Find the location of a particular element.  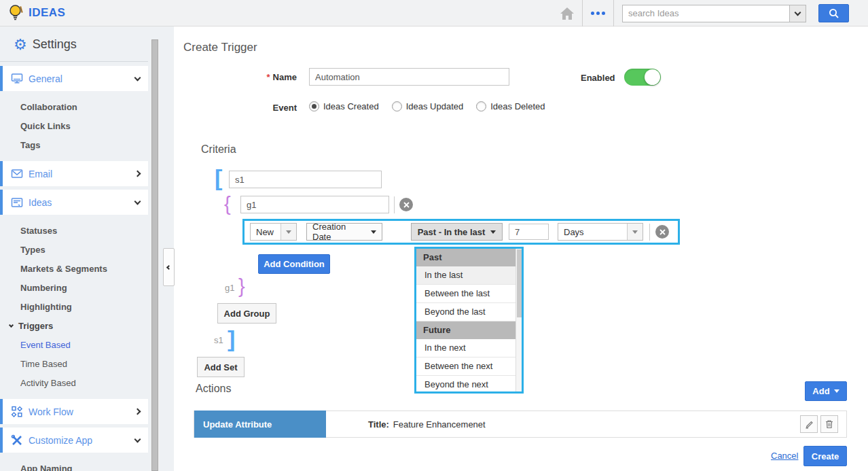

trash-icon is located at coordinates (829, 424).